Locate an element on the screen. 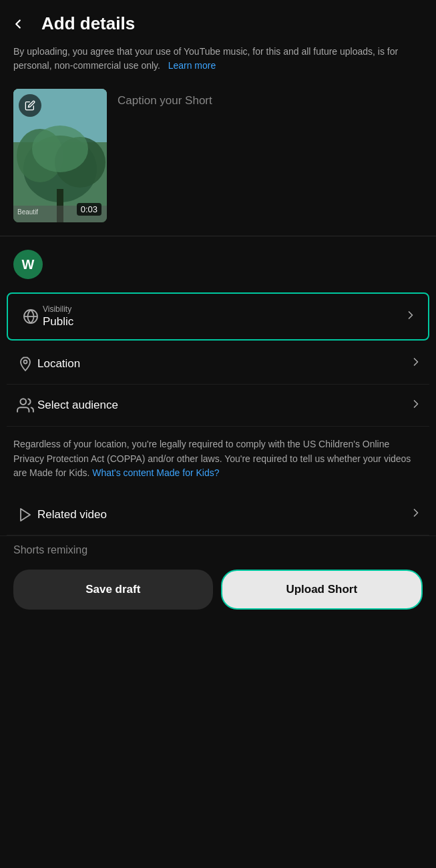 Image resolution: width=436 pixels, height=868 pixels. avatar: W is located at coordinates (28, 264).